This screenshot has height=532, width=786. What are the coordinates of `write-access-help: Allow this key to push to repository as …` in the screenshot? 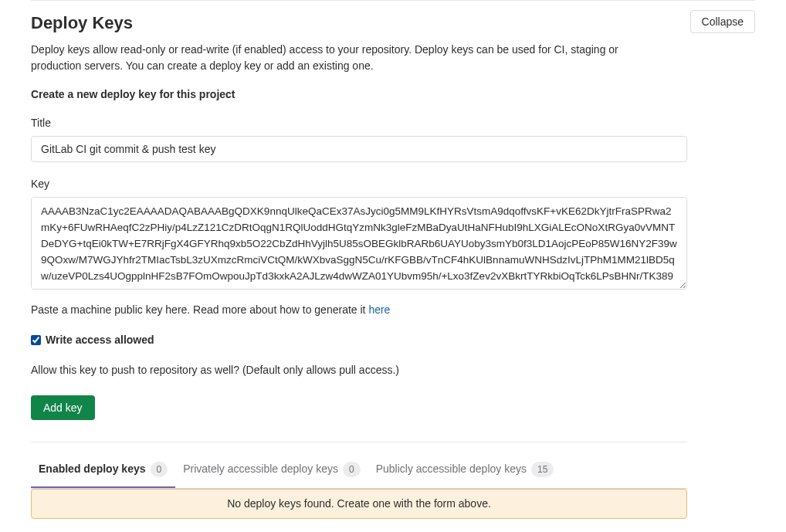 It's located at (359, 371).